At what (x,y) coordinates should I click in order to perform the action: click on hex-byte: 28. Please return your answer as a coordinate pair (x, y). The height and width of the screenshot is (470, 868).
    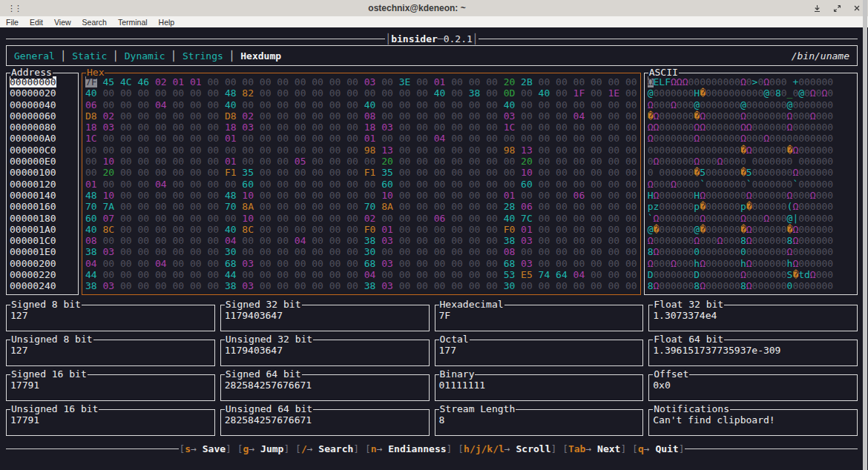
    Looking at the image, I should click on (510, 206).